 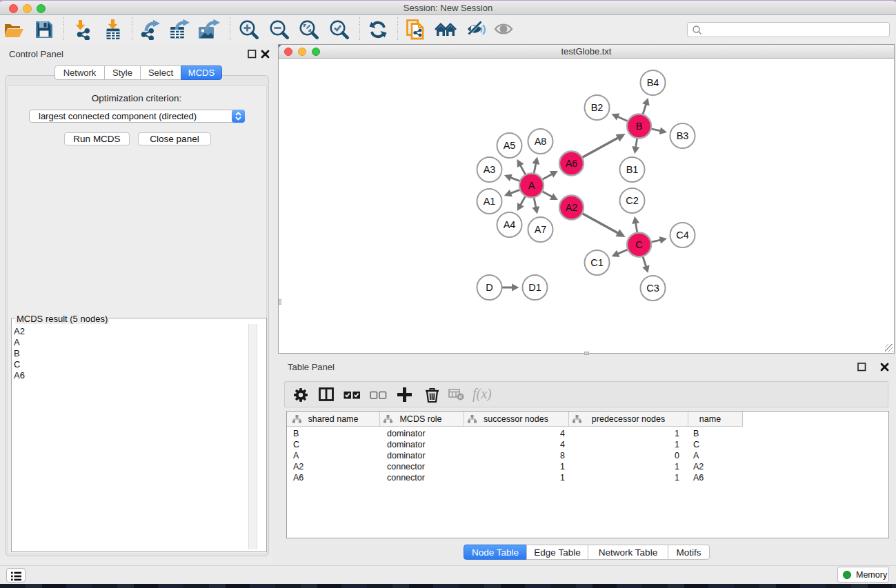 What do you see at coordinates (632, 201) in the screenshot?
I see `svg-text: C2` at bounding box center [632, 201].